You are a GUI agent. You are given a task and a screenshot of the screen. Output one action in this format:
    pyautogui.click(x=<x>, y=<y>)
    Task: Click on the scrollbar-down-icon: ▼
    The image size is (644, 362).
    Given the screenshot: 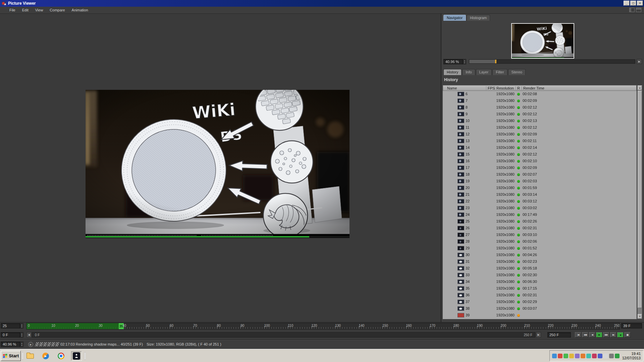 What is the action you would take?
    pyautogui.click(x=640, y=316)
    